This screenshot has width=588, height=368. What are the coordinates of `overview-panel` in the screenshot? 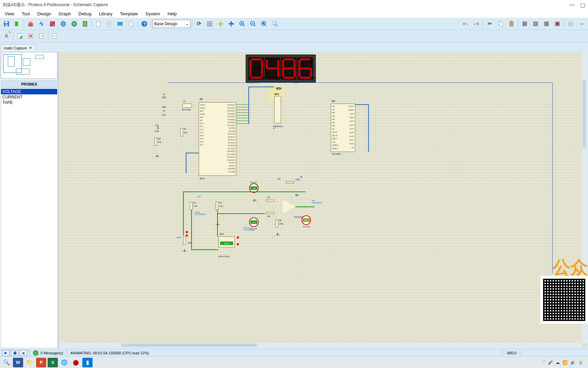 It's located at (29, 65).